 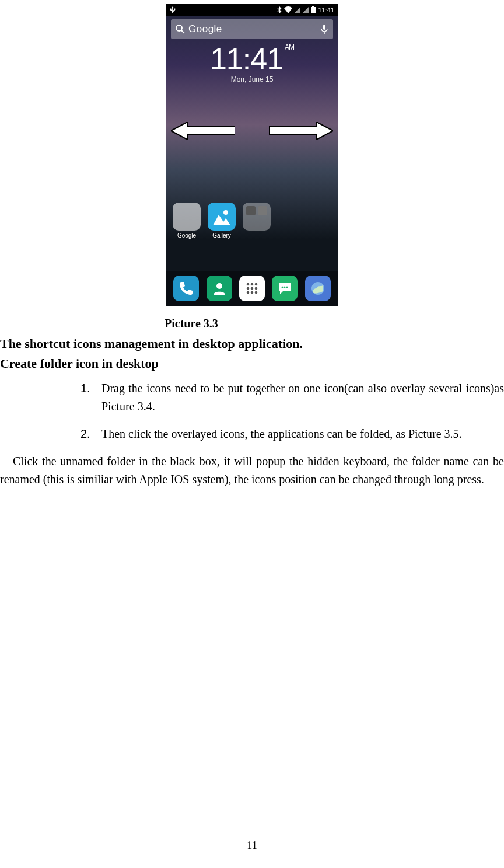 What do you see at coordinates (187, 236) in the screenshot?
I see `app-label: Google` at bounding box center [187, 236].